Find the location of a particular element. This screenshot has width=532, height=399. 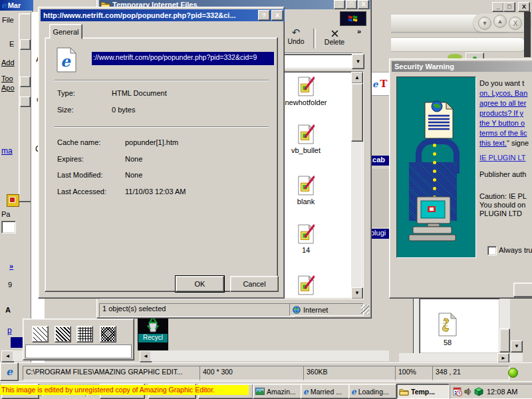

files-hscroll-right-button: ► is located at coordinates (503, 358).